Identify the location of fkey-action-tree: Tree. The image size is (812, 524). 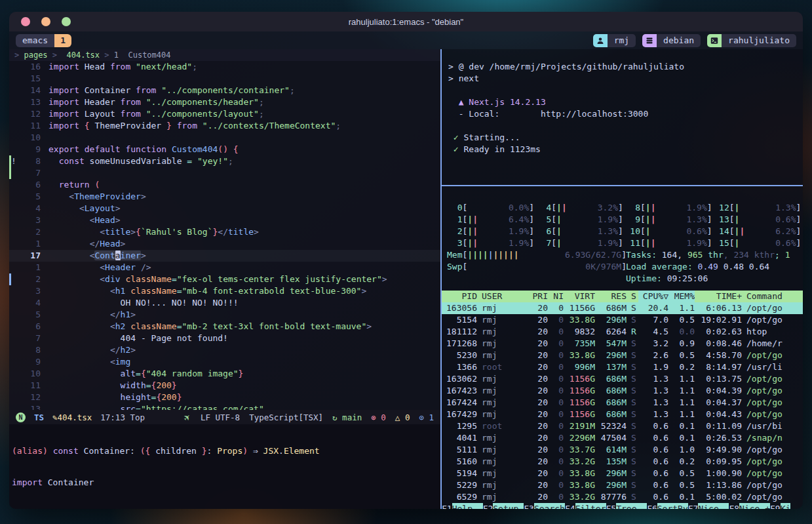
(632, 506).